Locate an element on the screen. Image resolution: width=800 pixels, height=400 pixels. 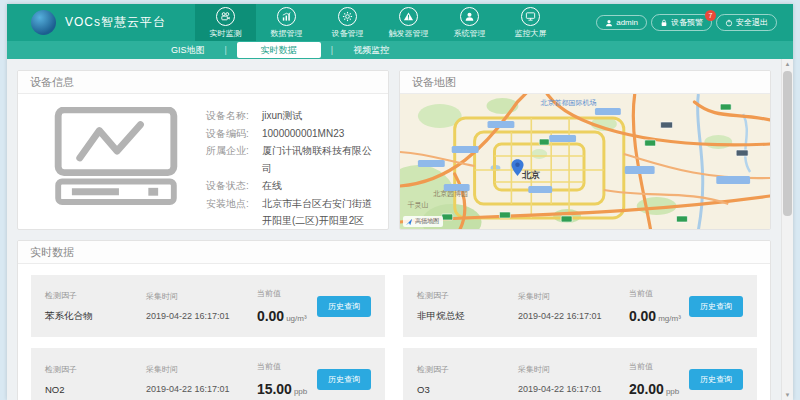
device-field-label: 所属企业: is located at coordinates (234, 160).